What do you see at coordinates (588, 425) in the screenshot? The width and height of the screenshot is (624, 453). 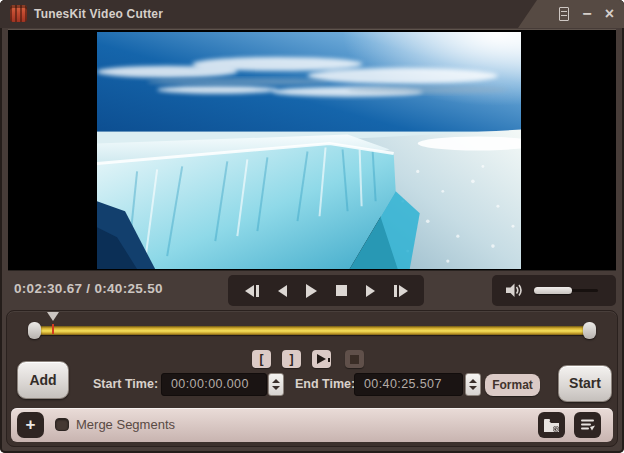 I see `segment-list-icon` at bounding box center [588, 425].